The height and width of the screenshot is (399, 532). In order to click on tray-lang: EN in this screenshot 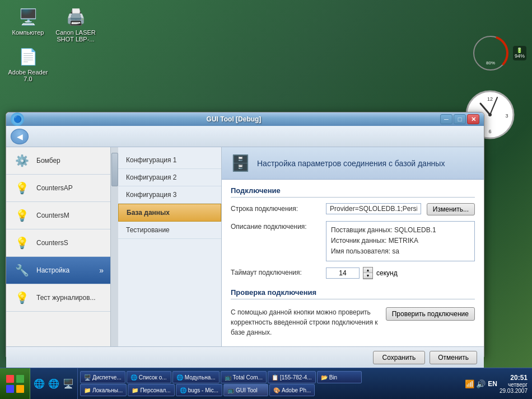, I will do `click(493, 384)`.